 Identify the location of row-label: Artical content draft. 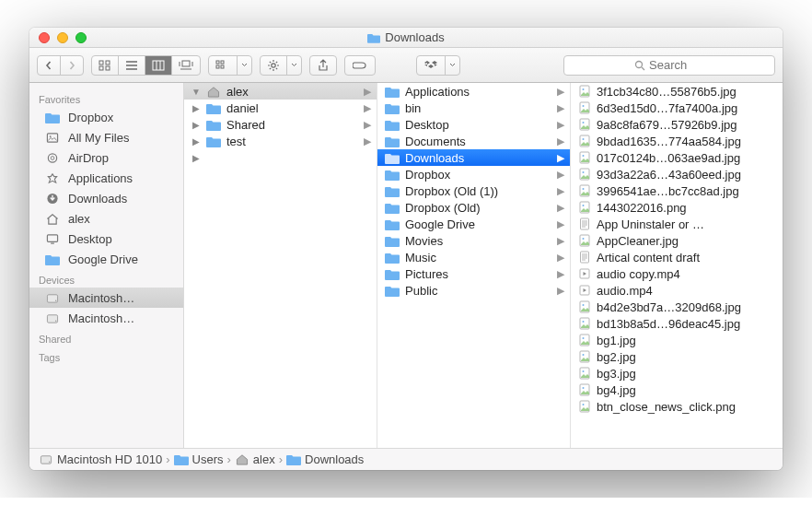
(648, 258).